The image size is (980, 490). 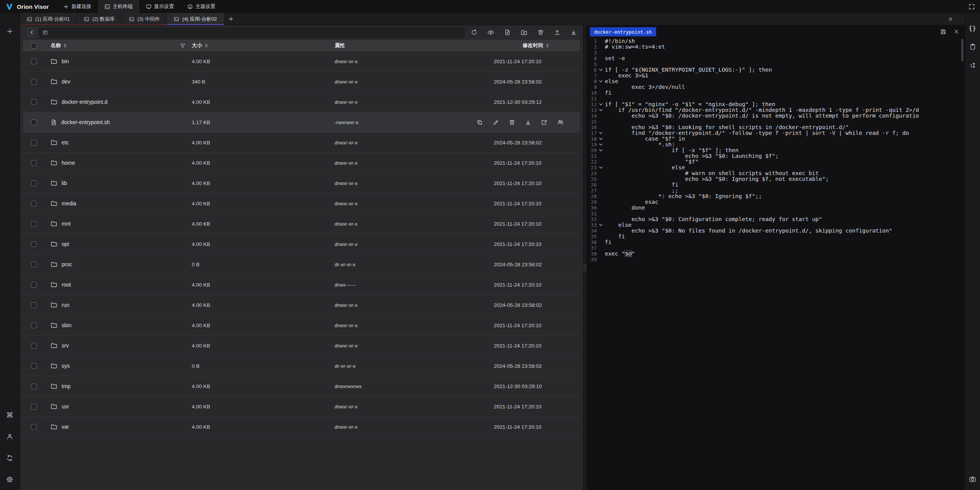 What do you see at coordinates (183, 46) in the screenshot?
I see `filter-icon` at bounding box center [183, 46].